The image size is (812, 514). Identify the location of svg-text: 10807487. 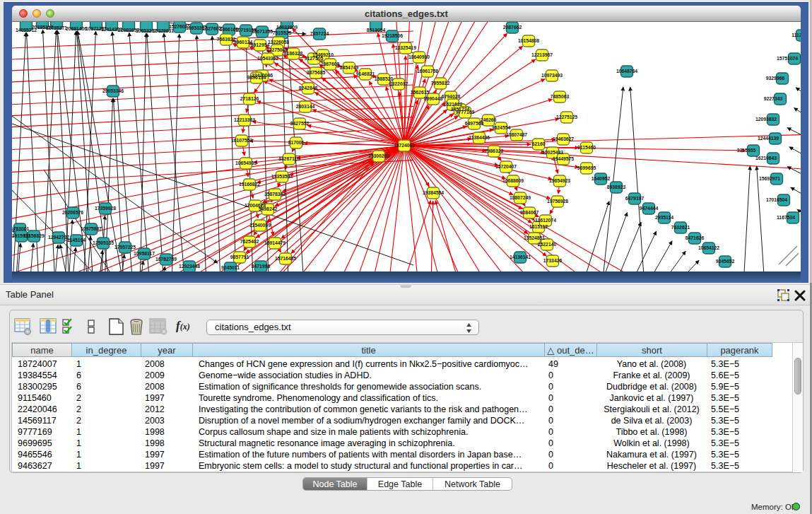
(517, 134).